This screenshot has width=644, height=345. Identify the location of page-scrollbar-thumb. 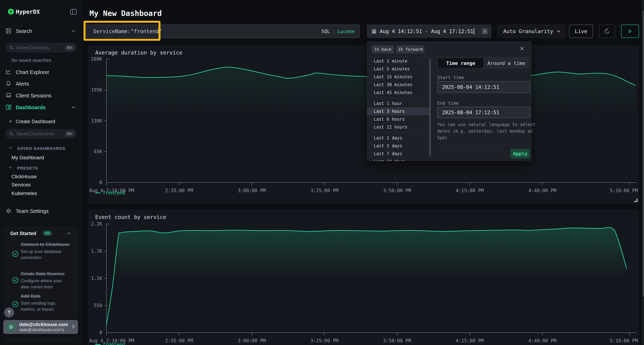
(643, 154).